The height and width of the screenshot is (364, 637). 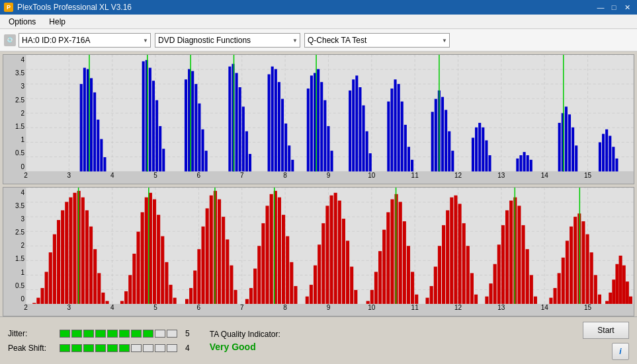 What do you see at coordinates (22, 299) in the screenshot?
I see `y-label-bot-0: 0` at bounding box center [22, 299].